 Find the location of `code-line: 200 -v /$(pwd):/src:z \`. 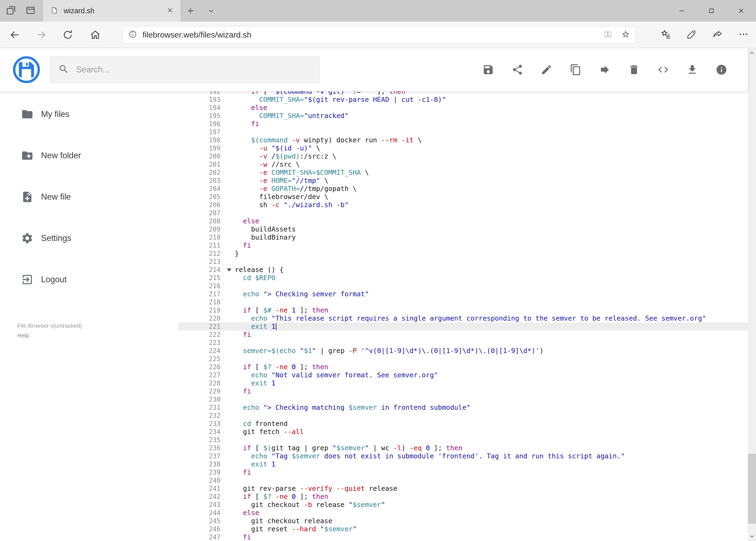

code-line: 200 -v /$(pwd):/src:z \ is located at coordinates (463, 157).